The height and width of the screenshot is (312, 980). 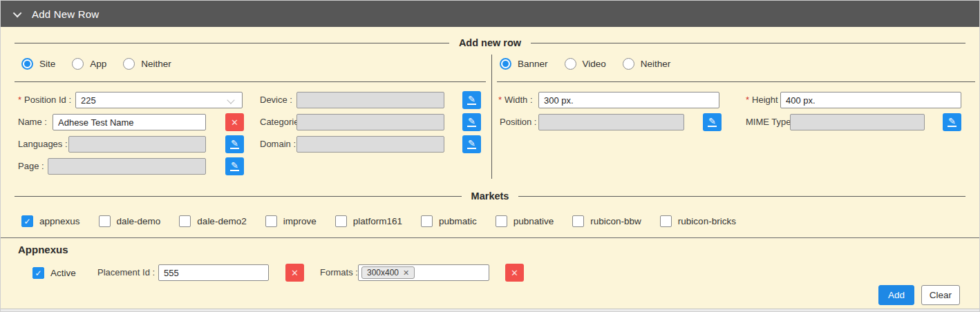 I want to click on device-label: Device :, so click(x=276, y=100).